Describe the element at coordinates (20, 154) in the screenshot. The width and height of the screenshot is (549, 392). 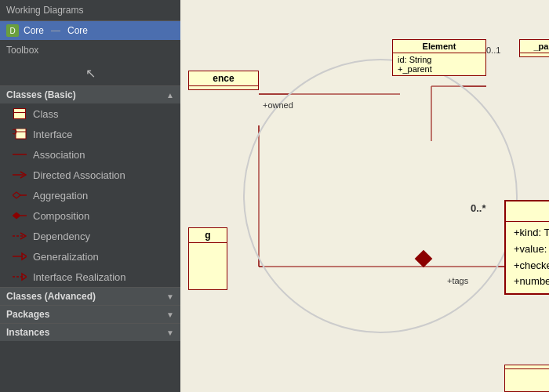
I see `association-icon` at that location.